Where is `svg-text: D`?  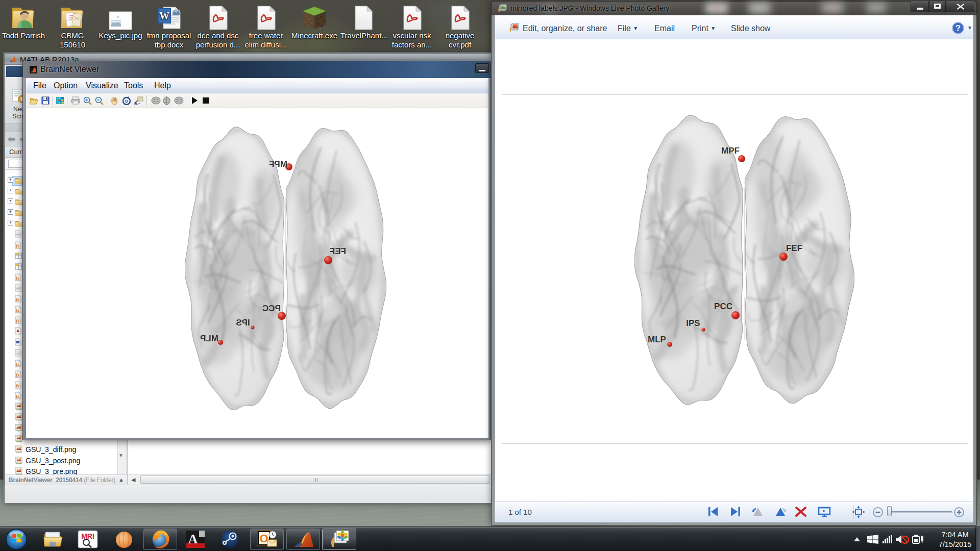
svg-text: D is located at coordinates (127, 101).